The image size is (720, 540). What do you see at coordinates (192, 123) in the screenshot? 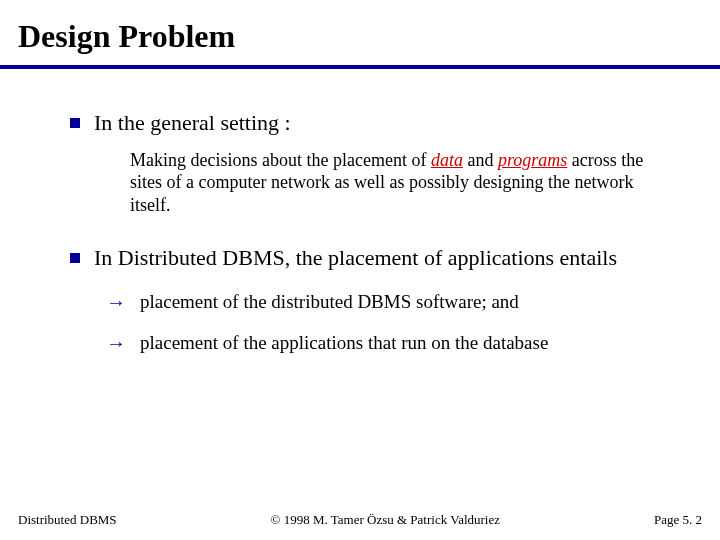
I see `bullet-text: In the general setting :` at bounding box center [192, 123].